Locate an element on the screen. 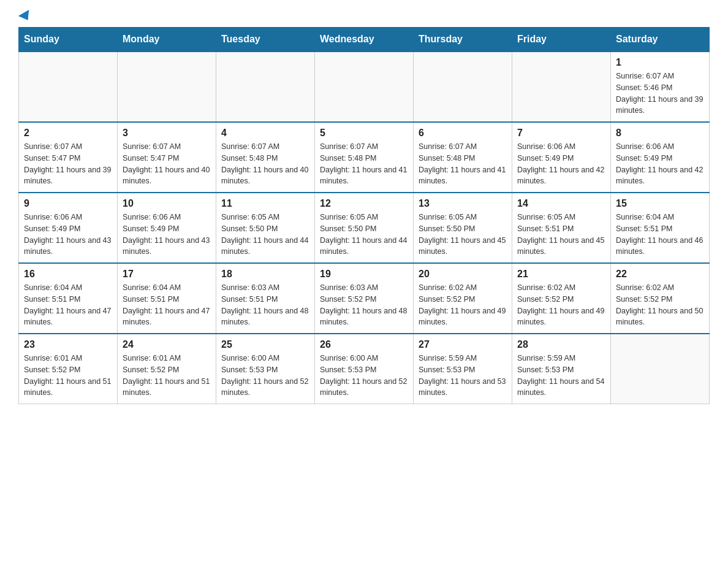  day-number: 24 is located at coordinates (167, 345).